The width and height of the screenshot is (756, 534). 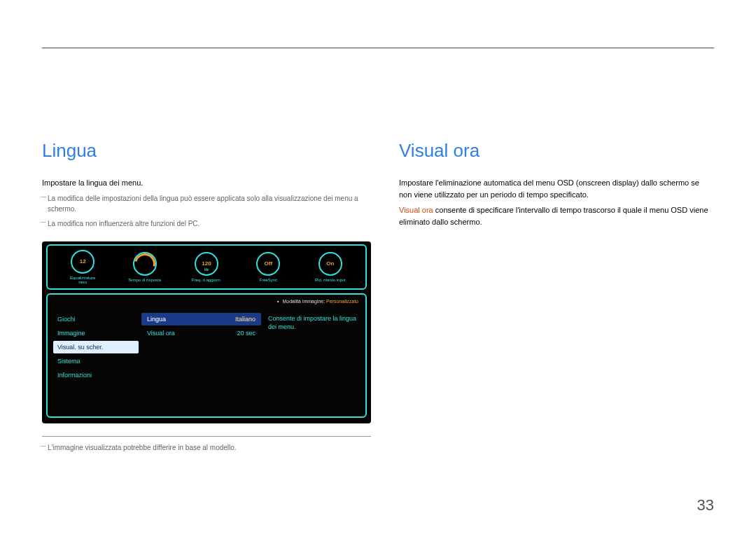 I want to click on mode-value: Personalizzato, so click(x=342, y=301).